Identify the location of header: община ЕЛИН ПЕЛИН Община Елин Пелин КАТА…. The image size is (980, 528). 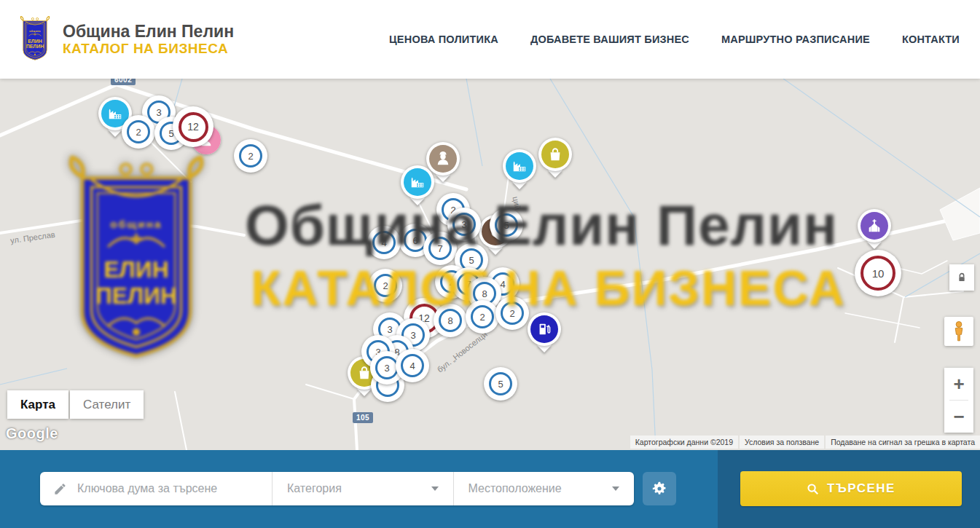
(490, 39).